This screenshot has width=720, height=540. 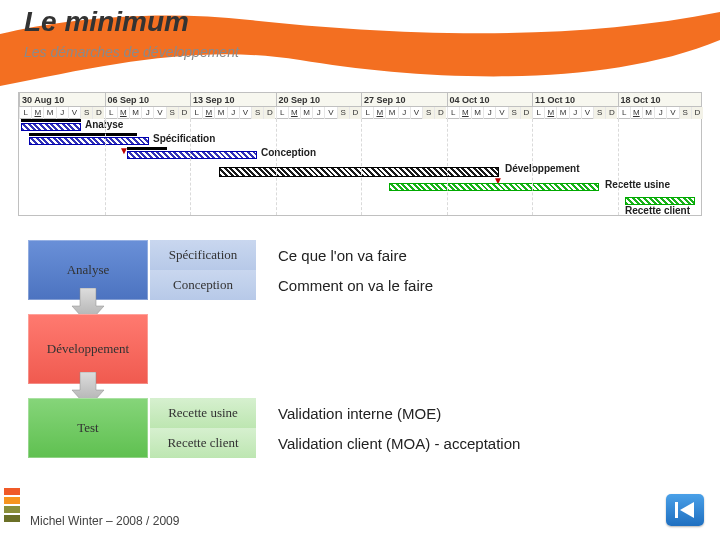 What do you see at coordinates (575, 100) in the screenshot?
I see `gantt-week-header: 11 Oct 10` at bounding box center [575, 100].